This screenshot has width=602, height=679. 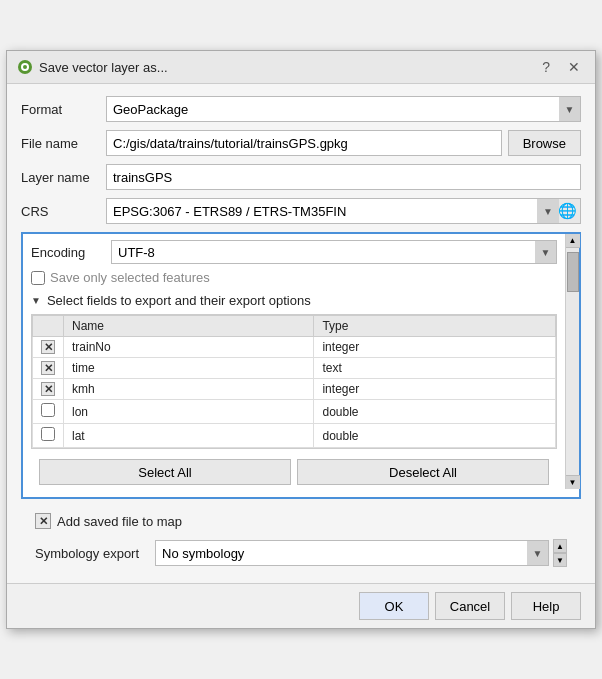 What do you see at coordinates (470, 606) in the screenshot?
I see `cancel-button: Cancel` at bounding box center [470, 606].